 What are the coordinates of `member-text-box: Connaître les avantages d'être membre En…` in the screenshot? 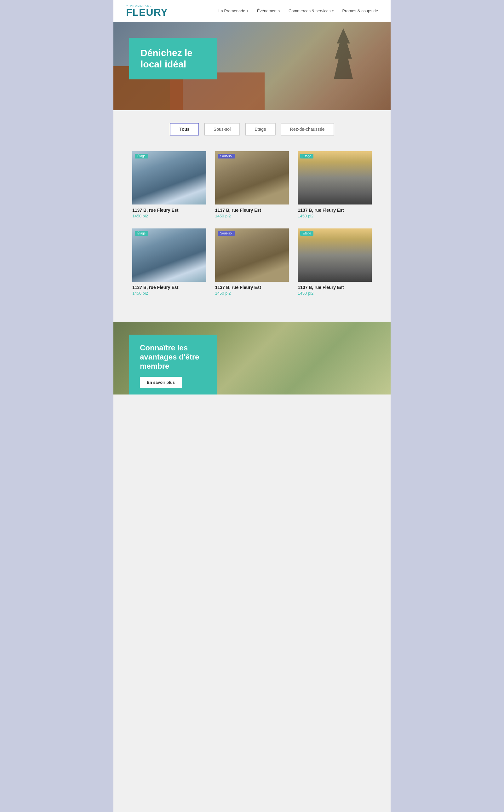 It's located at (173, 365).